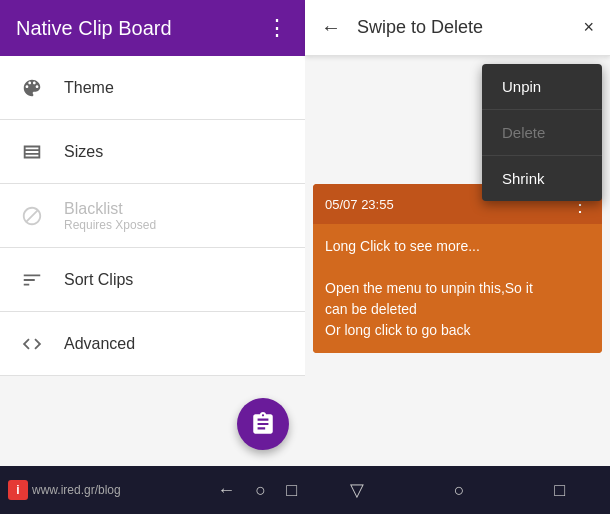 The image size is (610, 514). I want to click on sort-icon, so click(32, 280).